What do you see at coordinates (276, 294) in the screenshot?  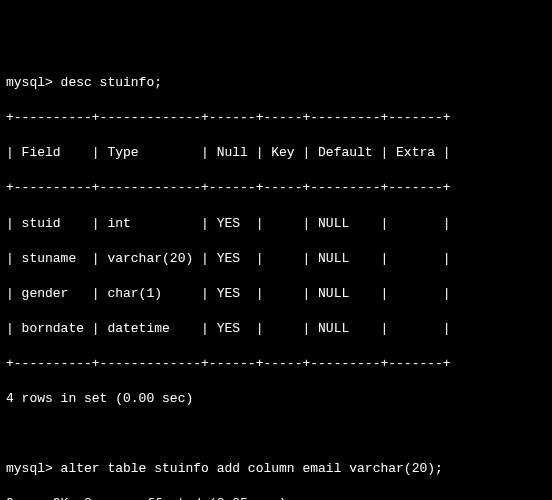 I see `table-row: | gender | char(1) | YES | | NULL | |` at bounding box center [276, 294].